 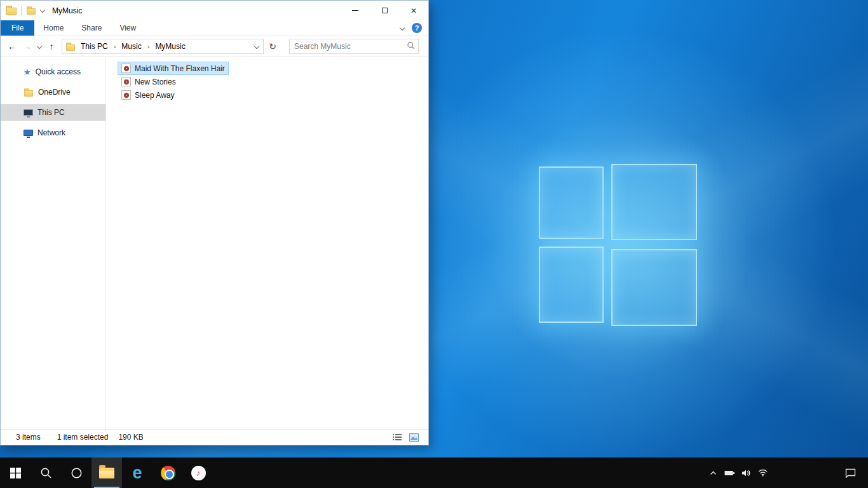 I want to click on taskbar-edge-button: e, so click(x=137, y=473).